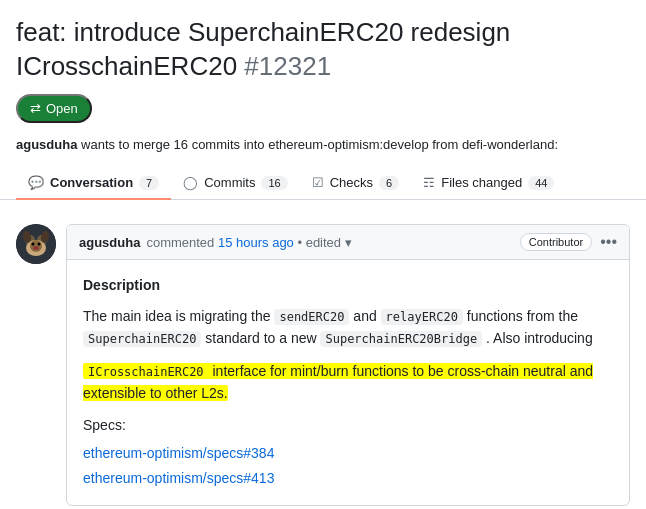 The width and height of the screenshot is (646, 509). I want to click on pr-status-row: ⇄ Open, so click(323, 108).